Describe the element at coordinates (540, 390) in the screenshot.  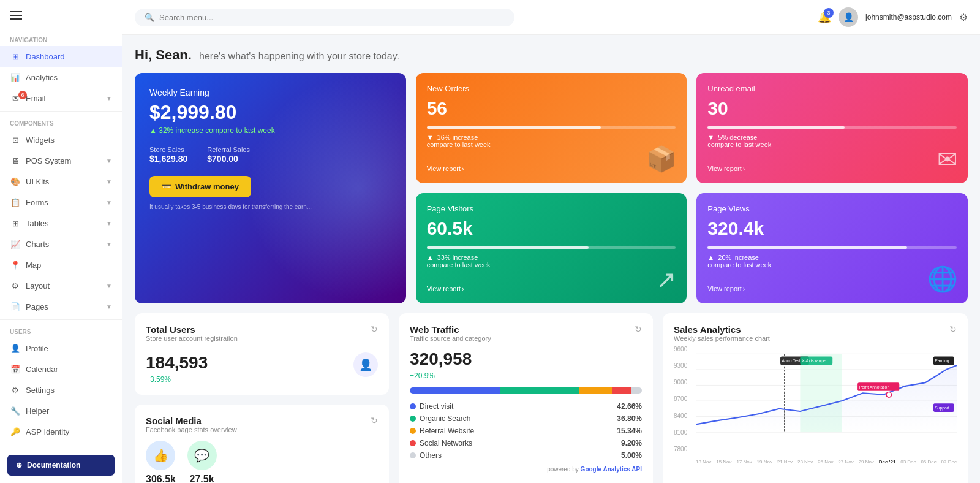
I see `traffic-segment-organic` at that location.